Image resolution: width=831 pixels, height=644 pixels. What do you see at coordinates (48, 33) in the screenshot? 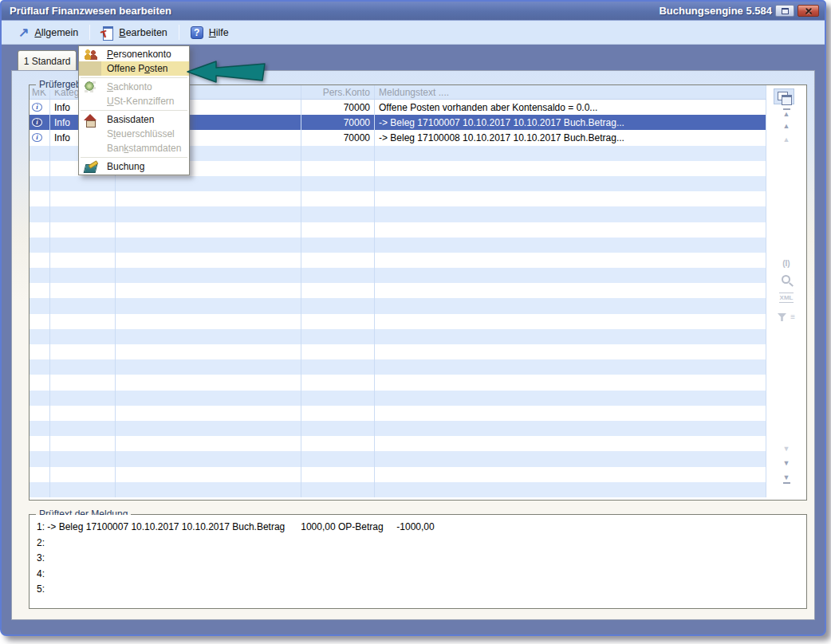
I see `menu-allgemein: Allgemein` at bounding box center [48, 33].